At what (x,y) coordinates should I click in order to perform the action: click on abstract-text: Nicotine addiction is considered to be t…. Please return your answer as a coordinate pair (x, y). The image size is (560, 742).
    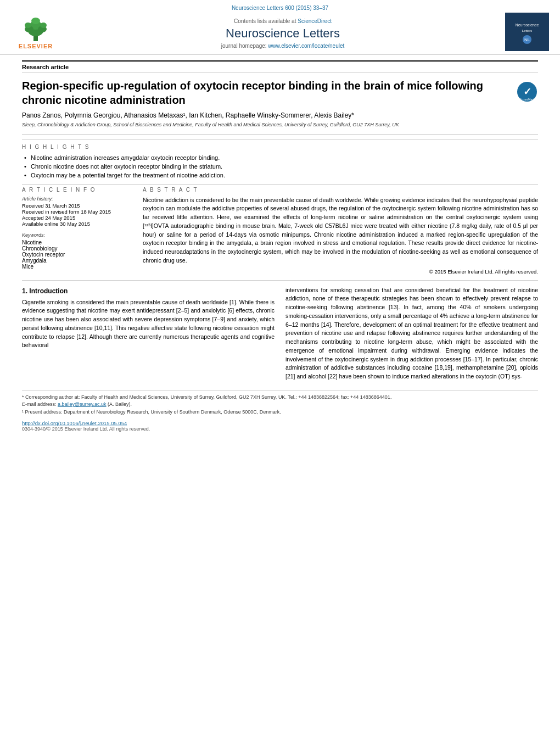
    Looking at the image, I should click on (340, 231).